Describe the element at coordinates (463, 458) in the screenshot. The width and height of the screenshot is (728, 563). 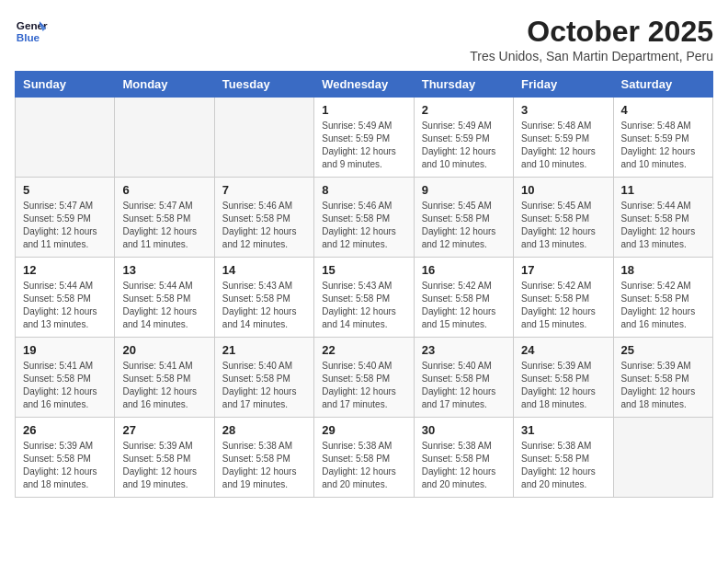
I see `calendar-day-30: 30Sunrise: 5:38 AM Sunset: 5:58 PM Dayli…` at that location.